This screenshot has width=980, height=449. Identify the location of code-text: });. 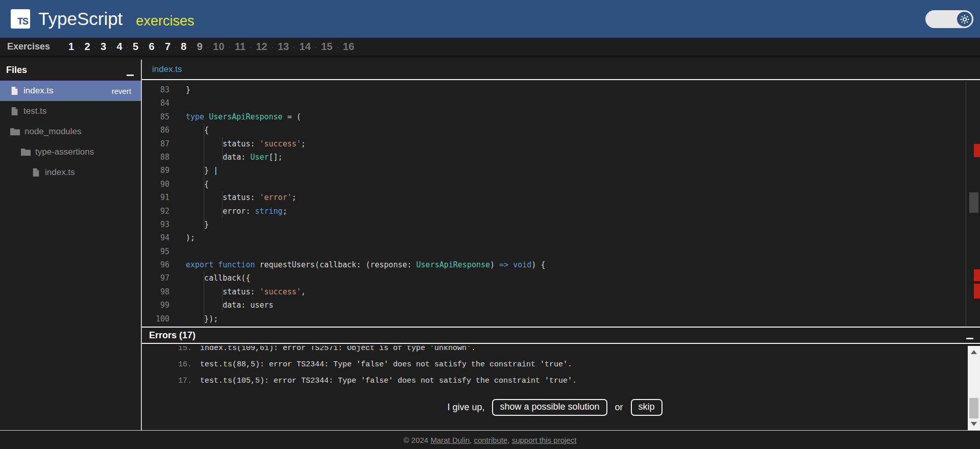
(202, 319).